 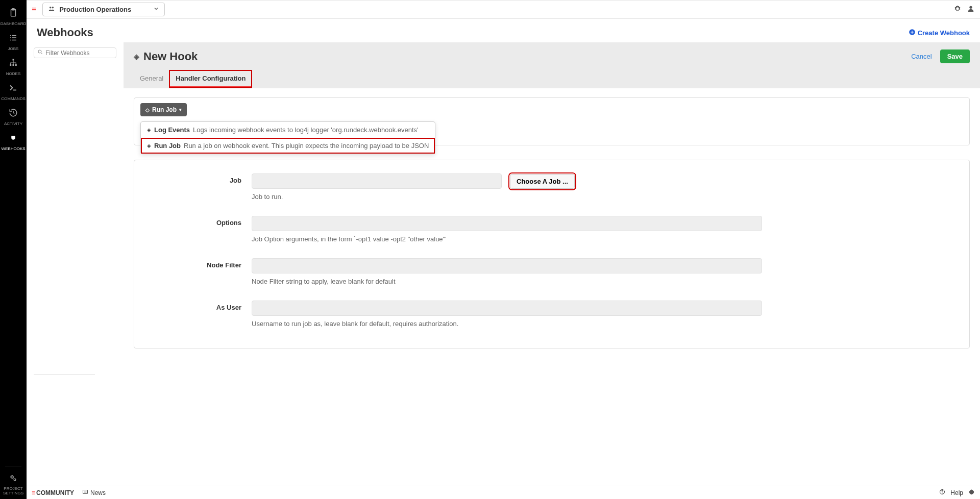 What do you see at coordinates (55, 493) in the screenshot?
I see `footer-community: COMMUNITY` at bounding box center [55, 493].